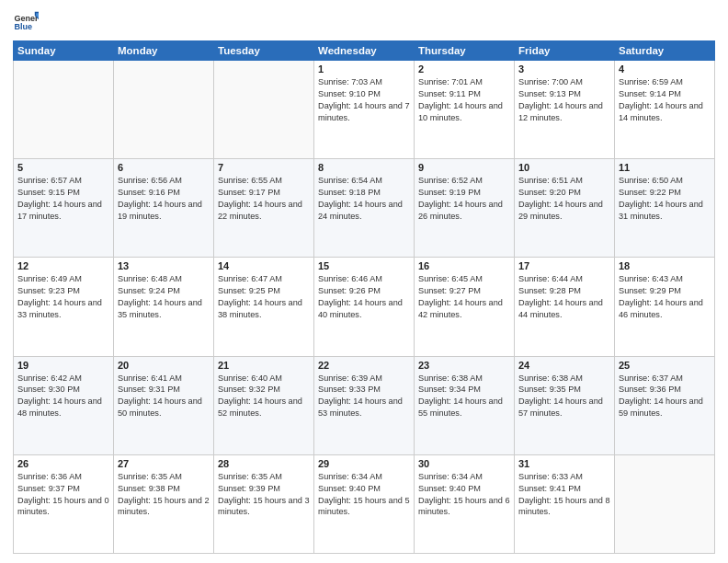 The height and width of the screenshot is (563, 728). I want to click on calendar-cell: 10Sunrise: 6:51 AMSunset: 9:20 PMDayligh…, so click(564, 208).